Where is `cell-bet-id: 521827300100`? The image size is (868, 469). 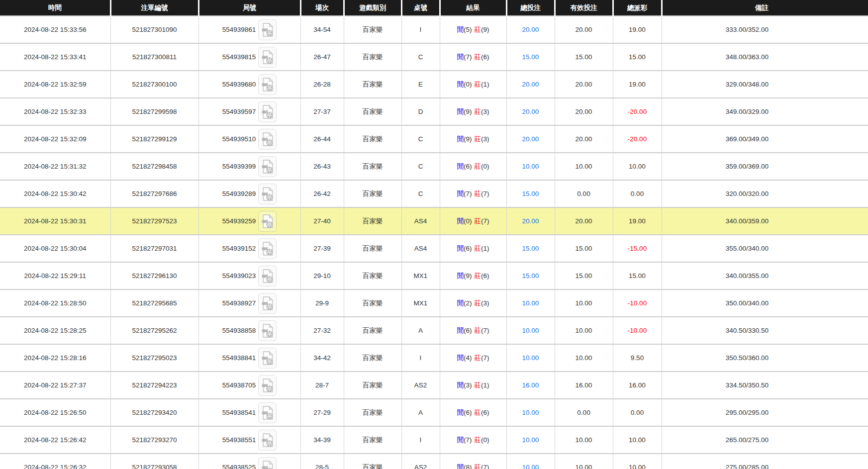
cell-bet-id: 521827300100 is located at coordinates (154, 85).